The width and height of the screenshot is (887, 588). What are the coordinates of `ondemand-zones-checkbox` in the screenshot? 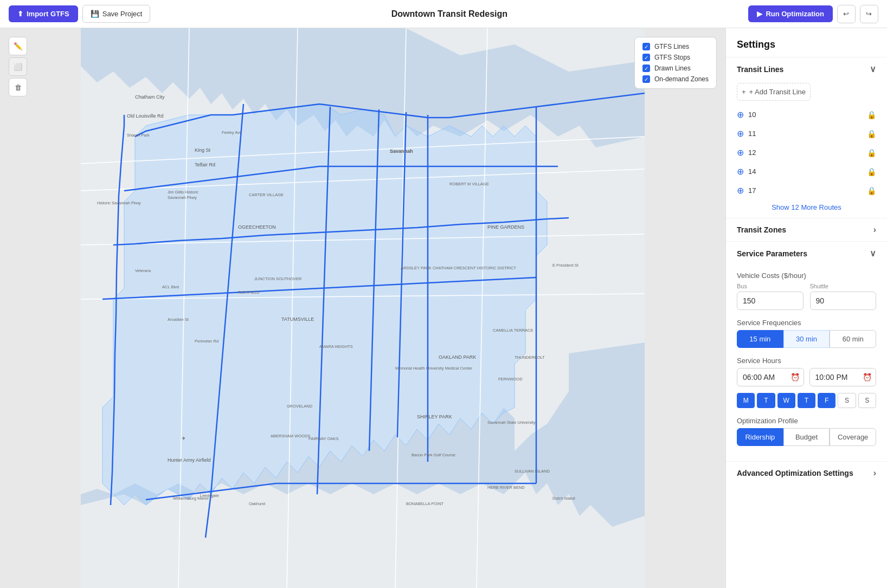 It's located at (646, 79).